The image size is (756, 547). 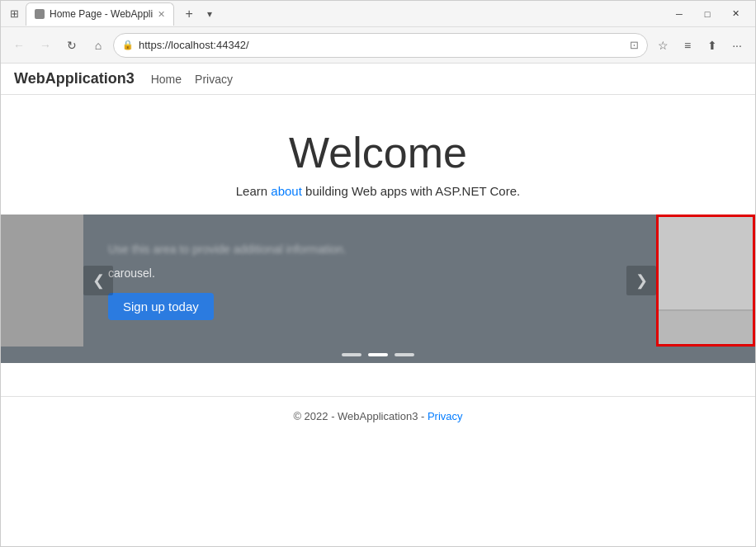 I want to click on footer-copyright: © 2022 - WebApplication3 -, so click(x=360, y=416).